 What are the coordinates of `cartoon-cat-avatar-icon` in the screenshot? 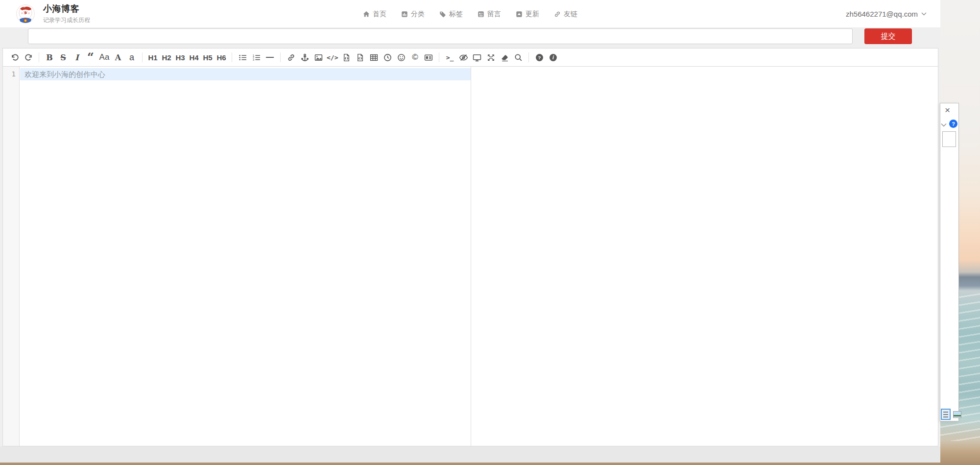 It's located at (25, 14).